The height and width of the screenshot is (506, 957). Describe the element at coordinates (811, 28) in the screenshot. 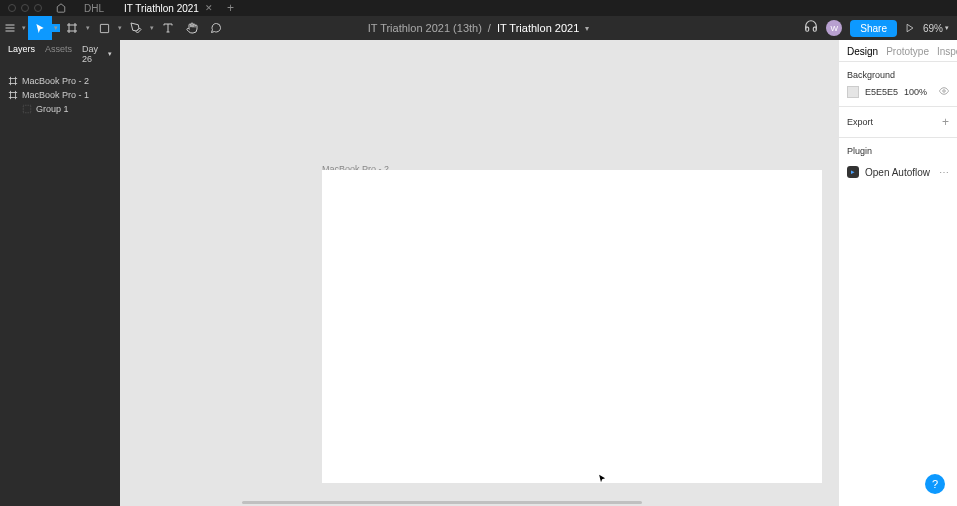

I see `headphones-icon` at that location.